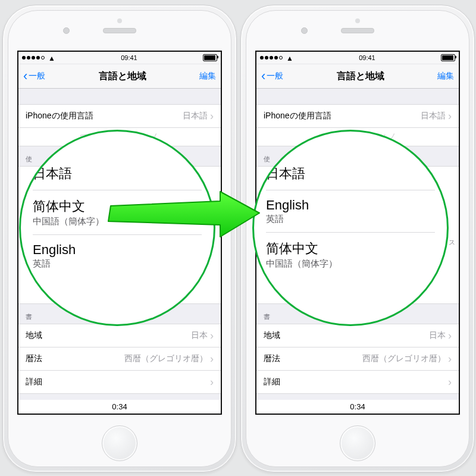  I want to click on home-button-right, so click(358, 443).